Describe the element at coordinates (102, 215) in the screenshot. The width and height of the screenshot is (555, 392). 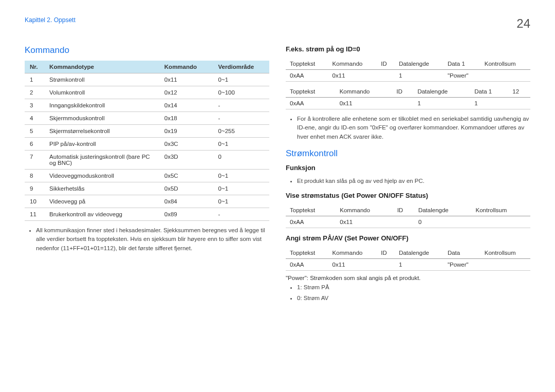
I see `td: Brukerkontroll av videovegg` at that location.